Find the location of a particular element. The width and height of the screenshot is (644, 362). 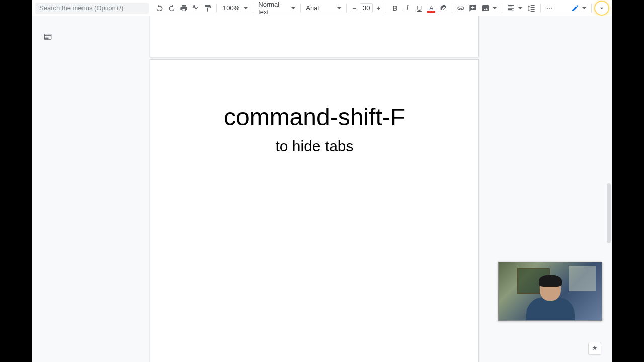

font-value: Arial is located at coordinates (320, 8).